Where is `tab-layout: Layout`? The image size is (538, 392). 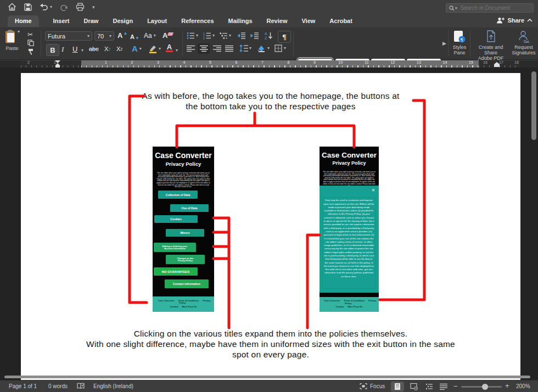 tab-layout: Layout is located at coordinates (157, 21).